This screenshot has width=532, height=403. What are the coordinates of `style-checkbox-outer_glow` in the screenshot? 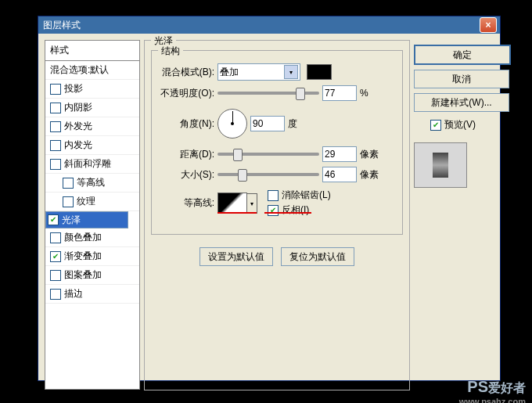 It's located at (56, 127).